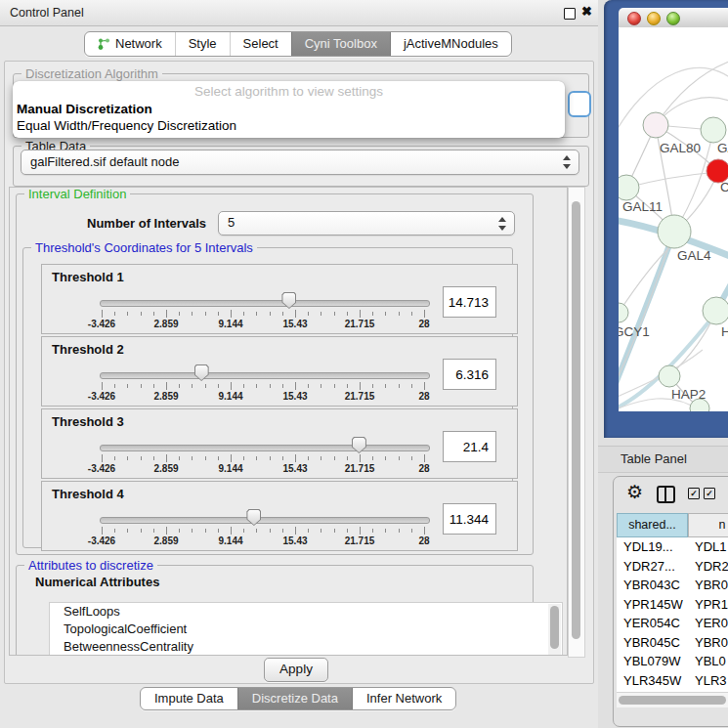 Image resolution: width=728 pixels, height=728 pixels. What do you see at coordinates (261, 44) in the screenshot?
I see `tab-label: Select` at bounding box center [261, 44].